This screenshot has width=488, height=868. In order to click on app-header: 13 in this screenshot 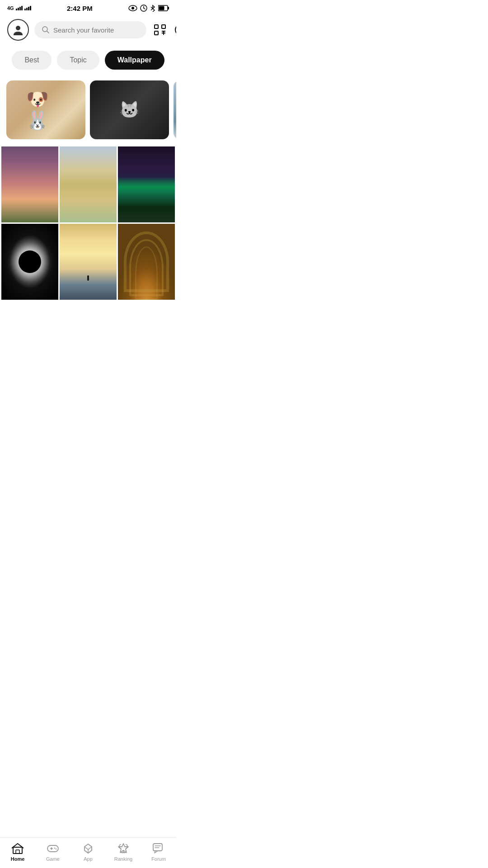, I will do `click(88, 30)`.